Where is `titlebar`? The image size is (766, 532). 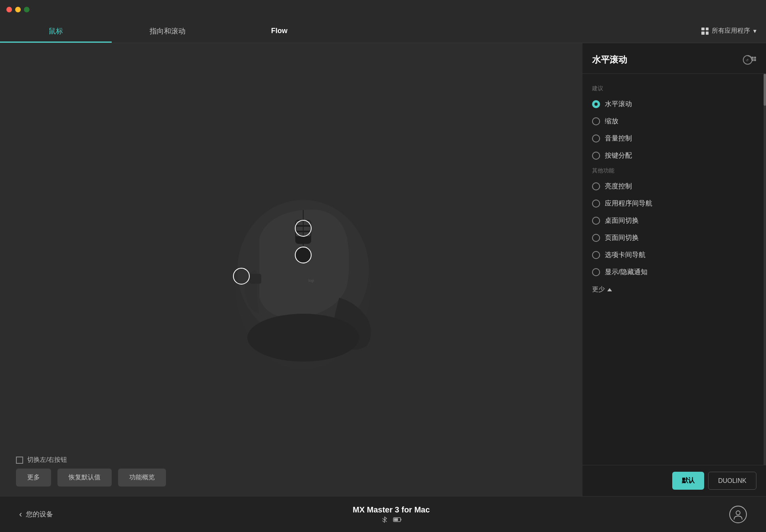 titlebar is located at coordinates (383, 10).